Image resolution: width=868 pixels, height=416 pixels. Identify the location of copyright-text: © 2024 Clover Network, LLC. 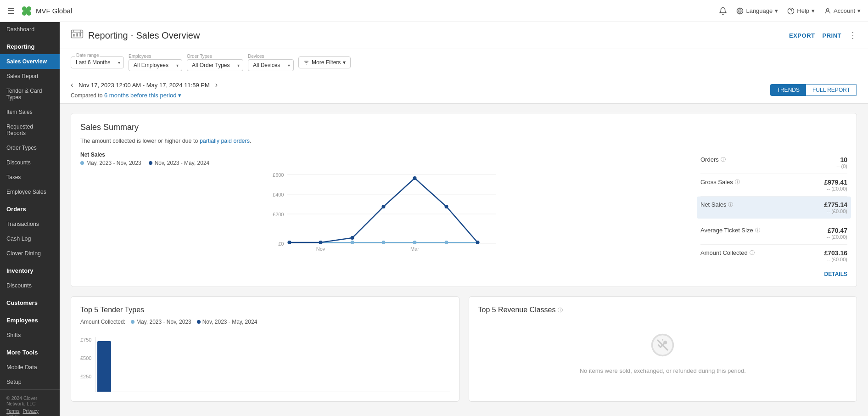
(30, 401).